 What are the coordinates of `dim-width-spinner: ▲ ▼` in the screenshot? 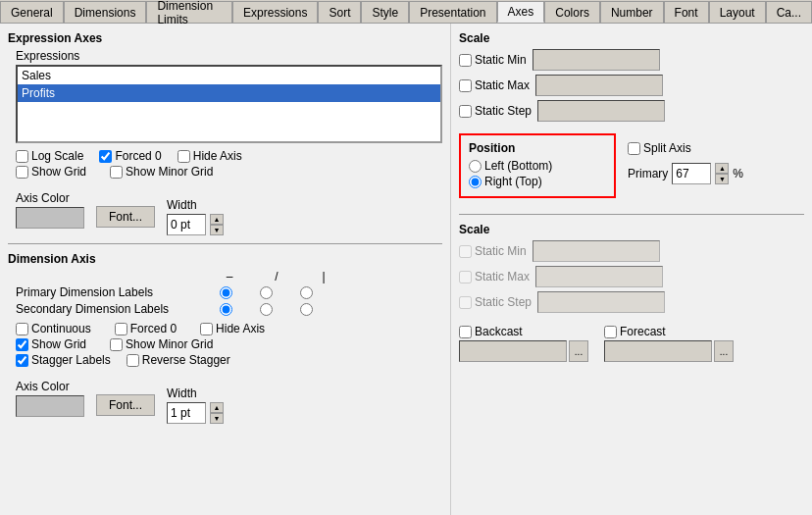 It's located at (217, 413).